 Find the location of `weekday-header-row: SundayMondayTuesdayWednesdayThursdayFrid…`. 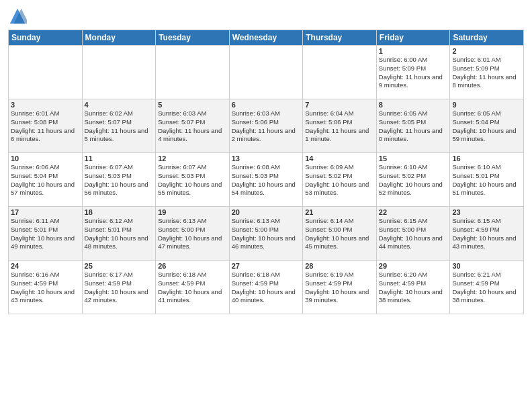

weekday-header-row: SundayMondayTuesdayWednesdayThursdayFrid… is located at coordinates (266, 38).